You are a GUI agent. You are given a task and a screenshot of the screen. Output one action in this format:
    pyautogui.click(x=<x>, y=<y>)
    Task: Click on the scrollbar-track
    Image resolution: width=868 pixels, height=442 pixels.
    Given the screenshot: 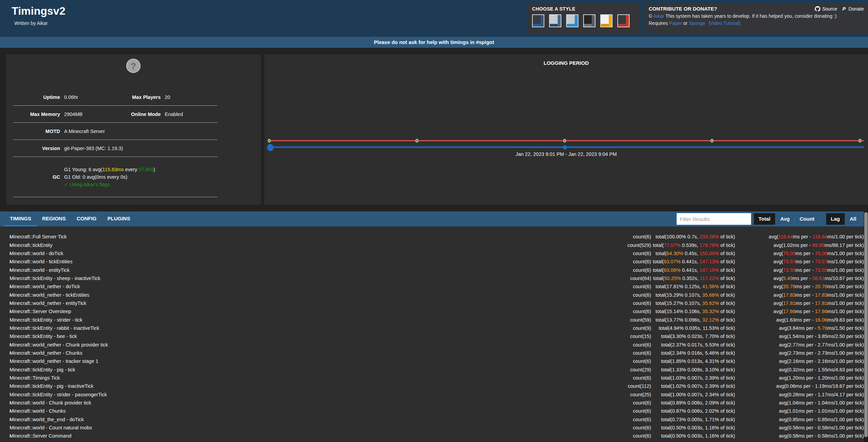 What is the action you would take?
    pyautogui.click(x=866, y=327)
    